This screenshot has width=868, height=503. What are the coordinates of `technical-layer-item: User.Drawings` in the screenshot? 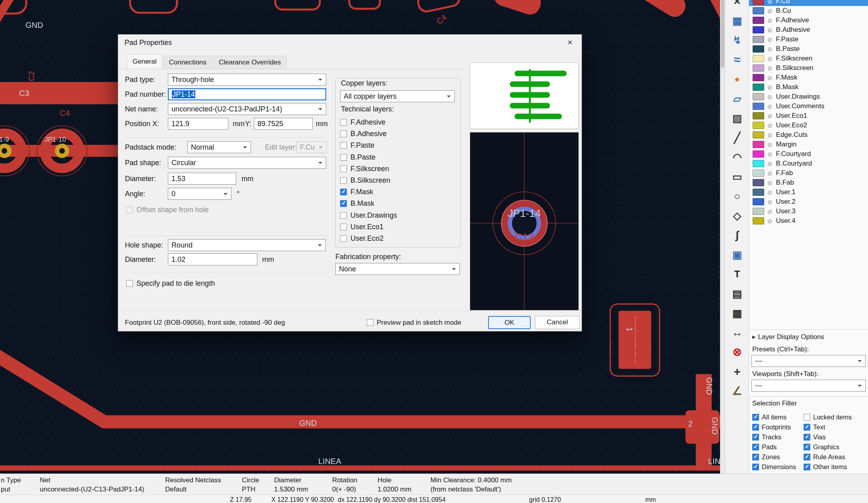 It's located at (398, 216).